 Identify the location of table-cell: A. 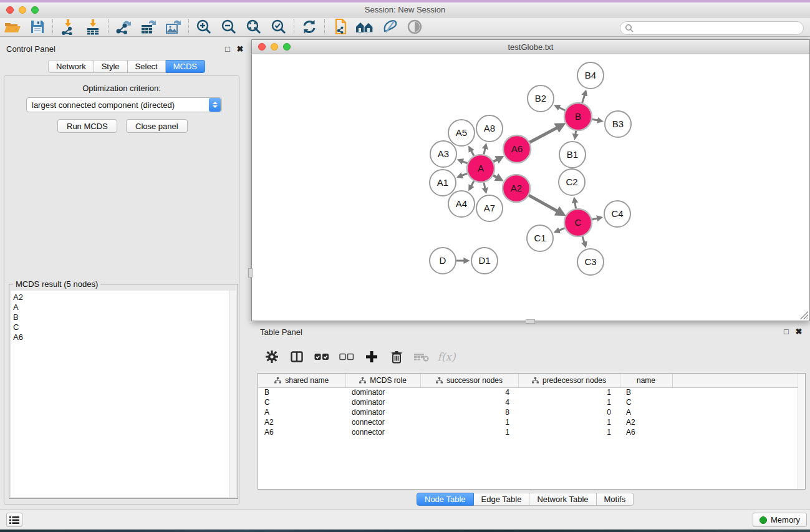
(646, 412).